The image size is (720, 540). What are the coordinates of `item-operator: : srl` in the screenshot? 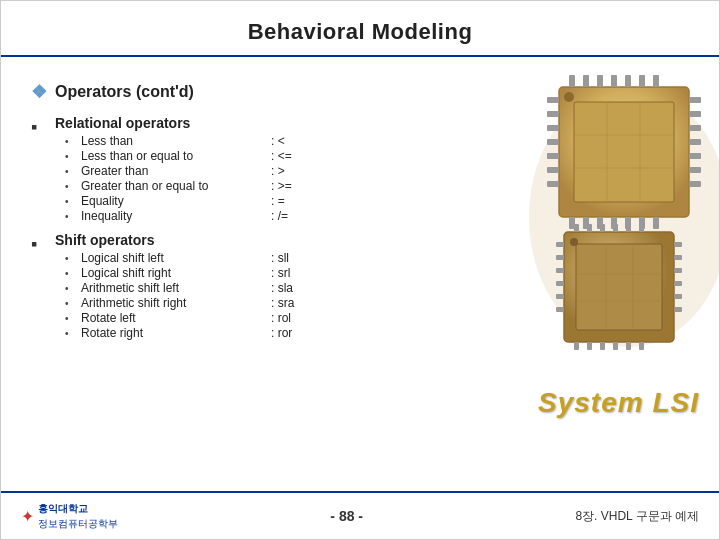 It's located at (280, 273).